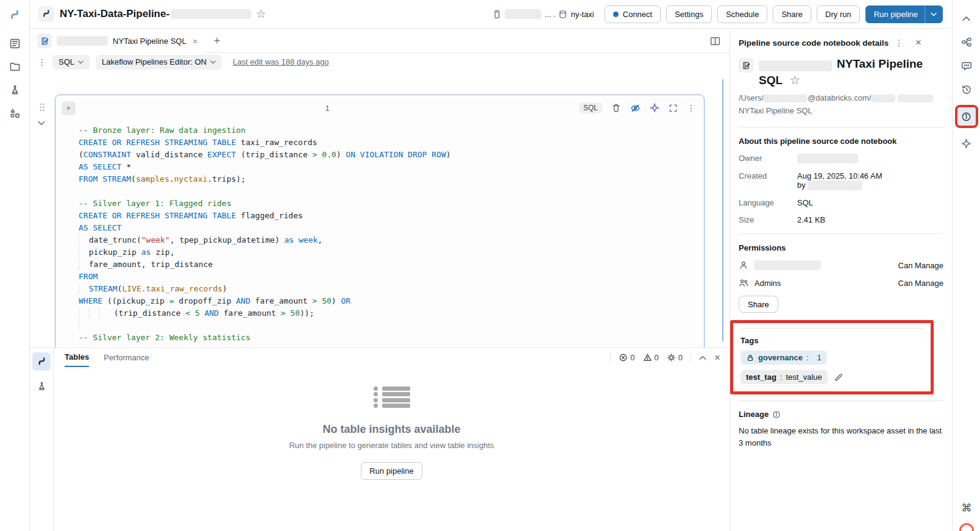  What do you see at coordinates (746, 65) in the screenshot?
I see `notebook-icon` at bounding box center [746, 65].